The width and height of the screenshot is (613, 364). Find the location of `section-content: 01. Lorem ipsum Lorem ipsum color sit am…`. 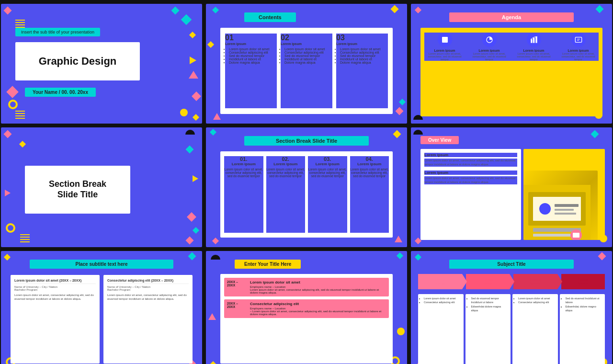

section-content: 01. Lorem ipsum Lorem ipsum color sit am… is located at coordinates (306, 194).